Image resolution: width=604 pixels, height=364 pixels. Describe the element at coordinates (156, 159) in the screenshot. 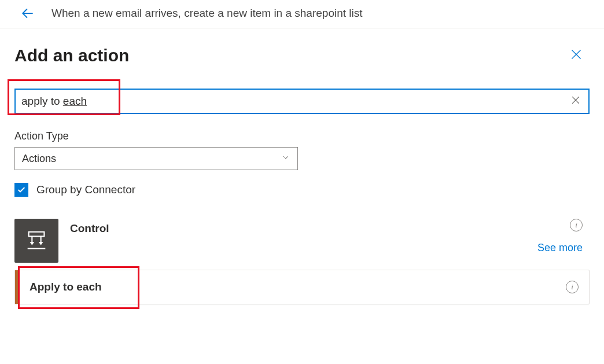

I see `action-type-dropdown: Actions` at that location.